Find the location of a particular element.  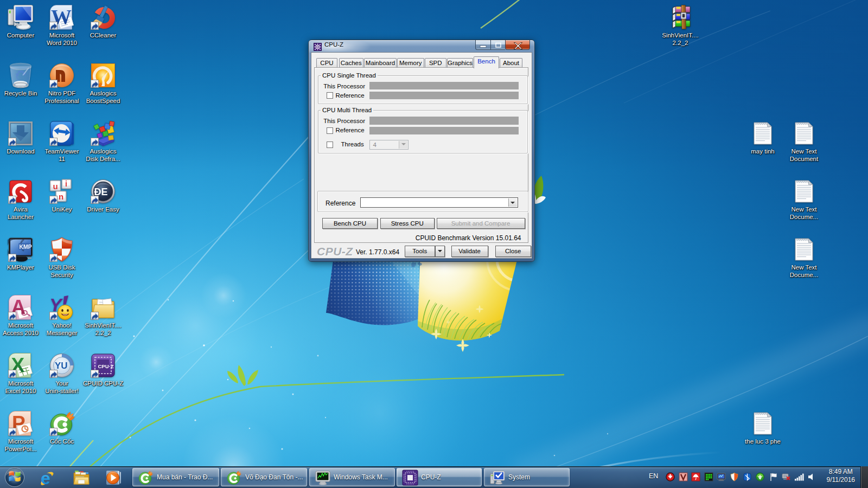

svg-text: u is located at coordinates (55, 187).